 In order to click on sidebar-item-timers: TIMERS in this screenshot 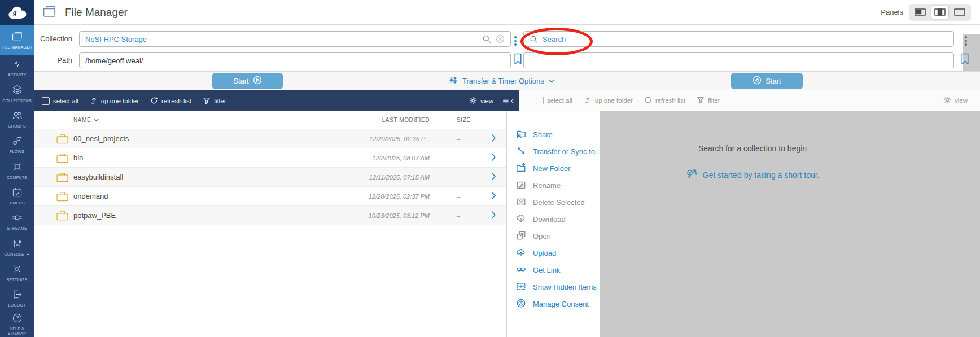, I will do `click(17, 196)`.